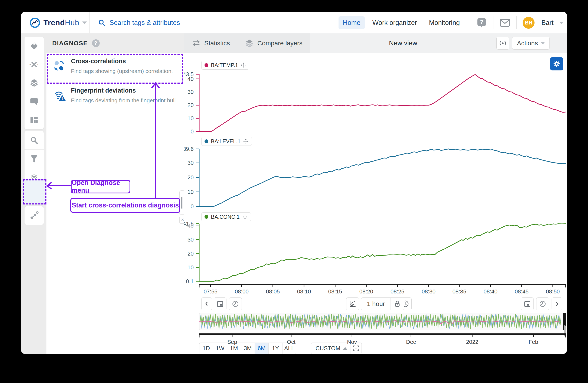  Describe the element at coordinates (34, 102) in the screenshot. I see `sidebar-tool-comment` at that location.